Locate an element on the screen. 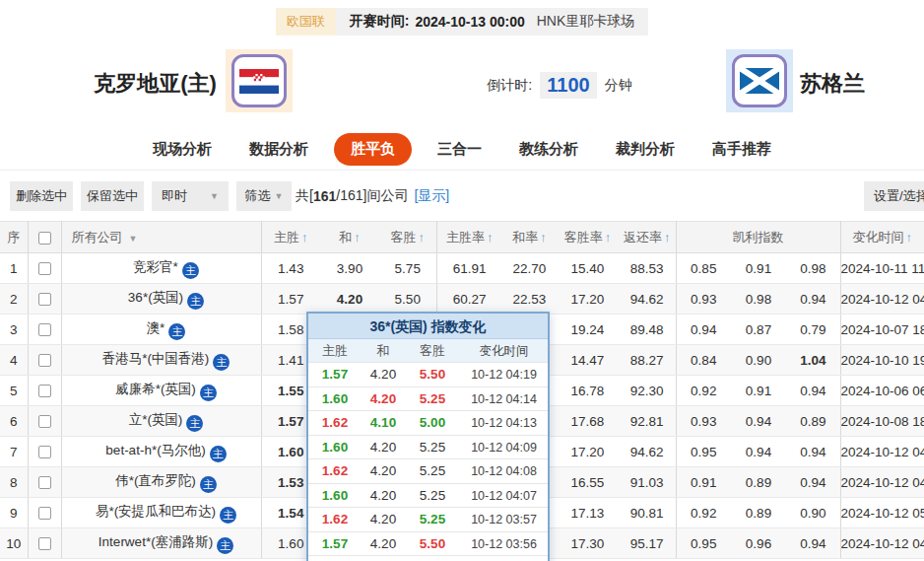 The image size is (924, 561). analysis-tabs: 现场分析数据分析胜平负三合一教练分析裁判分析高手推荐 is located at coordinates (462, 150).